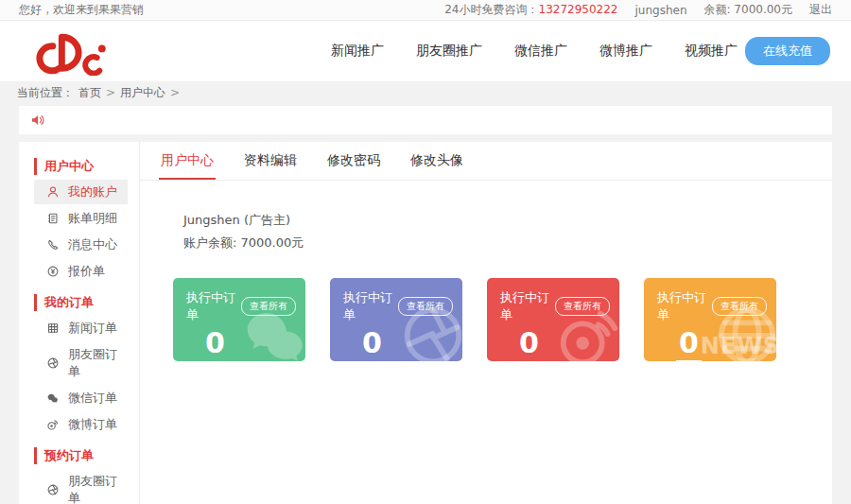 This screenshot has width=851, height=504. I want to click on nav-link: 新闻推广, so click(357, 51).